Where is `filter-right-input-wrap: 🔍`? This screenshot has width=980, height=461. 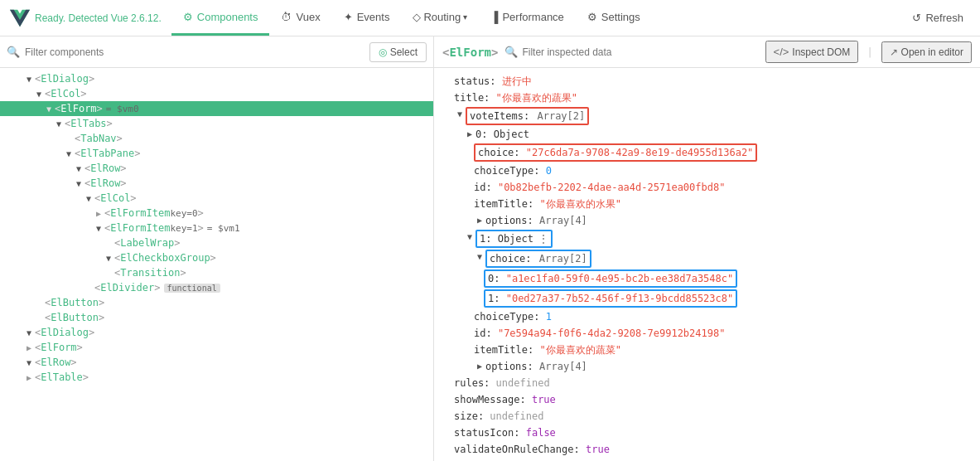
filter-right-input-wrap: 🔍 is located at coordinates (631, 51).